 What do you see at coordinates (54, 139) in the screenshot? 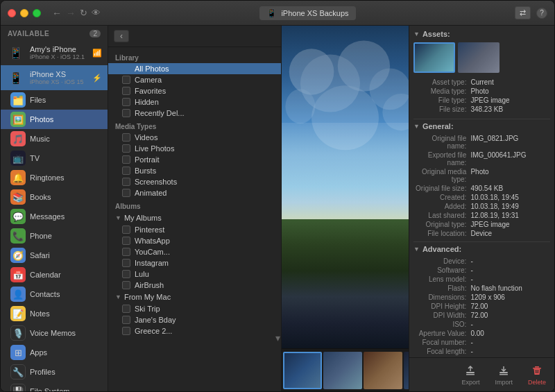
I see `sidebar-item-music: 🎵 Music` at bounding box center [54, 139].